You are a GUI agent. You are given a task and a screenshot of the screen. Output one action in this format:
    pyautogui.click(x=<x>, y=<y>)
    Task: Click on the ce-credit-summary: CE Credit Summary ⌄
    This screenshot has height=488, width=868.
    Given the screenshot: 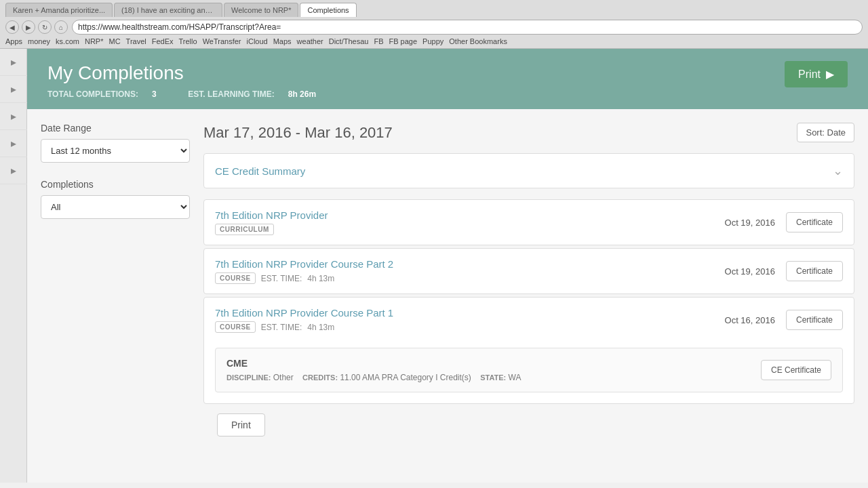 What is the action you would take?
    pyautogui.click(x=529, y=171)
    